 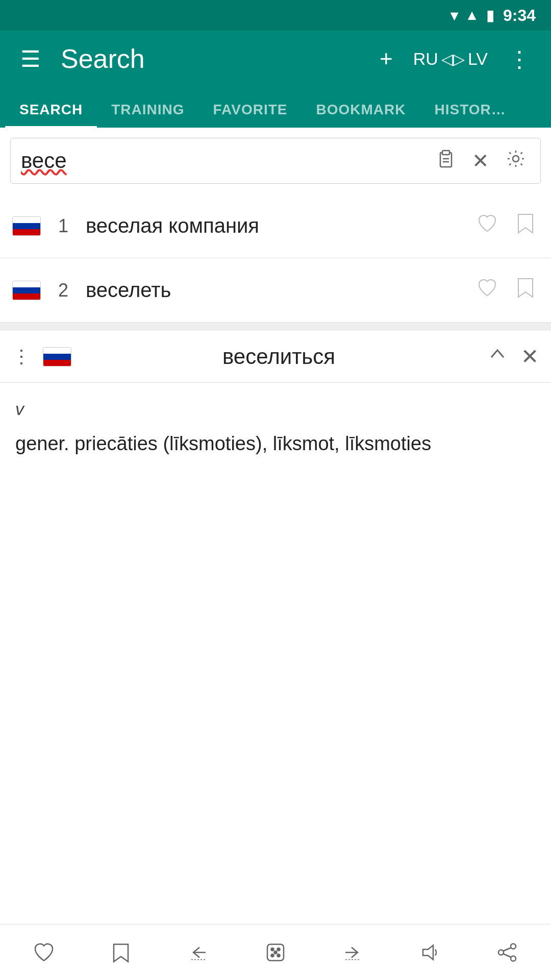 What do you see at coordinates (276, 59) in the screenshot?
I see `app-bar: ☰ Search + RU ◁▷ LV ⋮` at bounding box center [276, 59].